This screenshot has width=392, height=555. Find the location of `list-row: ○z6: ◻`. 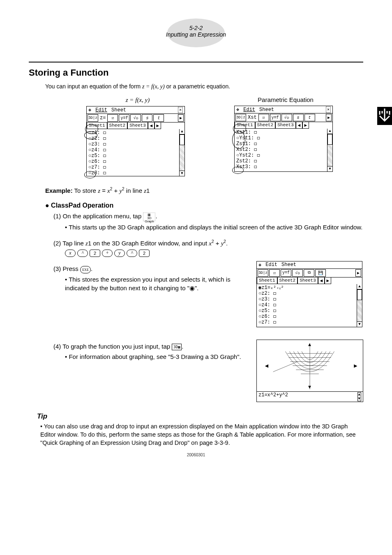

list-row: ○z6: ◻ is located at coordinates (309, 317).